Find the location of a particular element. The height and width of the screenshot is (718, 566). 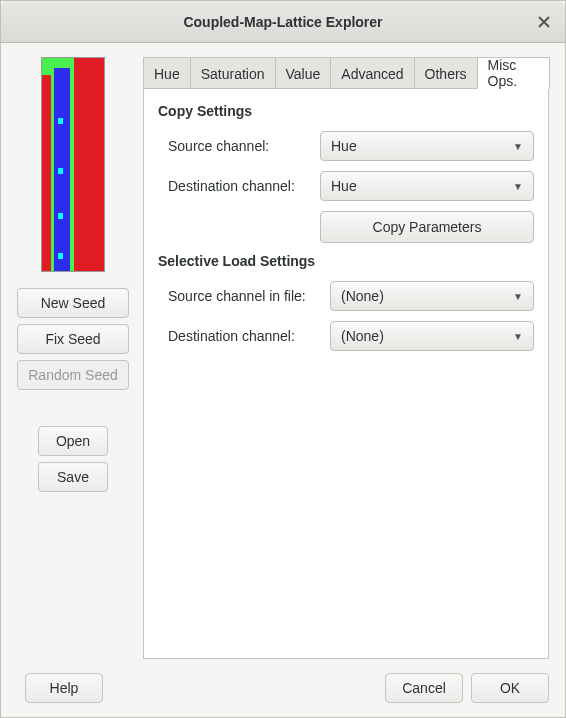

new-seed-button: New Seed is located at coordinates (73, 303).